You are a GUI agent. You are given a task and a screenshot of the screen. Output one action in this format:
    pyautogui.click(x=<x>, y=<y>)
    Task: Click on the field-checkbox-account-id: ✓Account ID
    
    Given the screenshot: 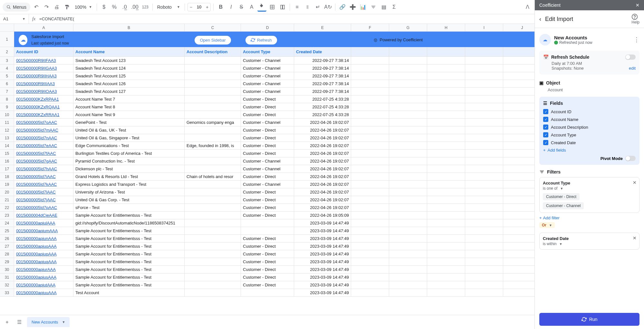 What is the action you would take?
    pyautogui.click(x=590, y=112)
    